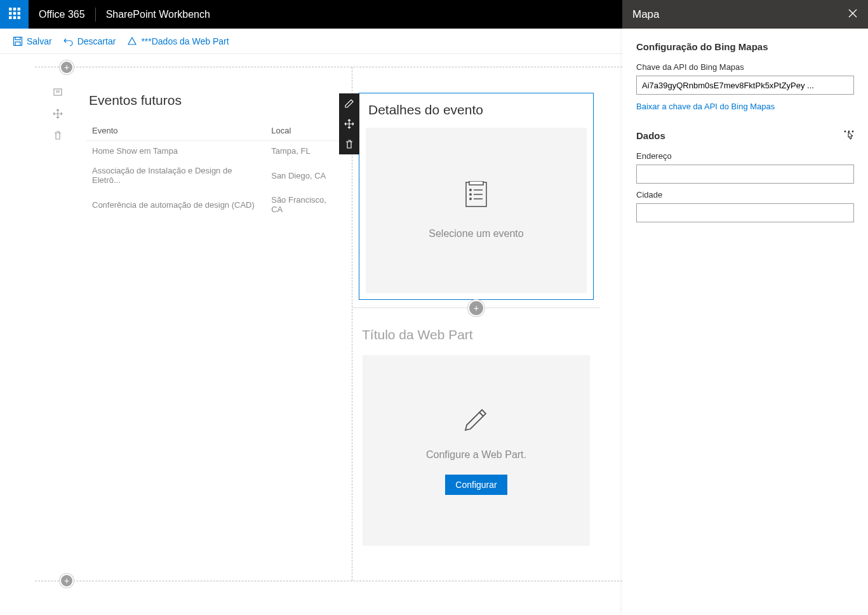  What do you see at coordinates (349, 124) in the screenshot?
I see `move-webpart-button` at bounding box center [349, 124].